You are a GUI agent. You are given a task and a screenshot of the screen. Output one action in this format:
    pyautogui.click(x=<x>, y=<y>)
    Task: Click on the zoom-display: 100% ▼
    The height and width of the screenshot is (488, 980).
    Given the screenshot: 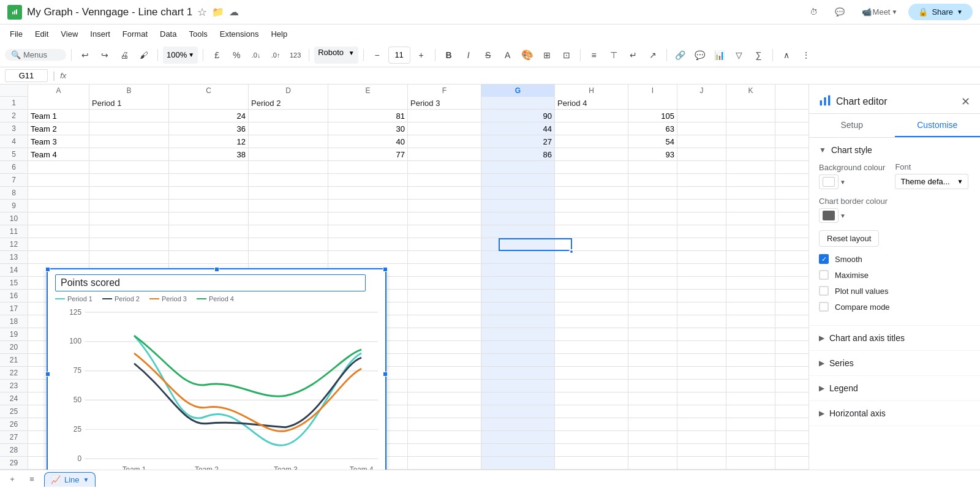 What is the action you would take?
    pyautogui.click(x=180, y=55)
    